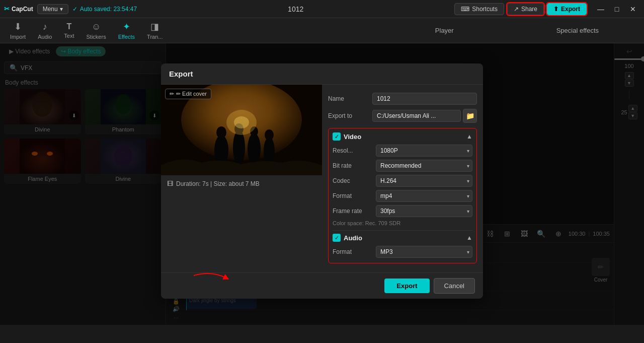 This screenshot has height=343, width=644. What do you see at coordinates (7, 9) in the screenshot?
I see `app-name: ✂` at bounding box center [7, 9].